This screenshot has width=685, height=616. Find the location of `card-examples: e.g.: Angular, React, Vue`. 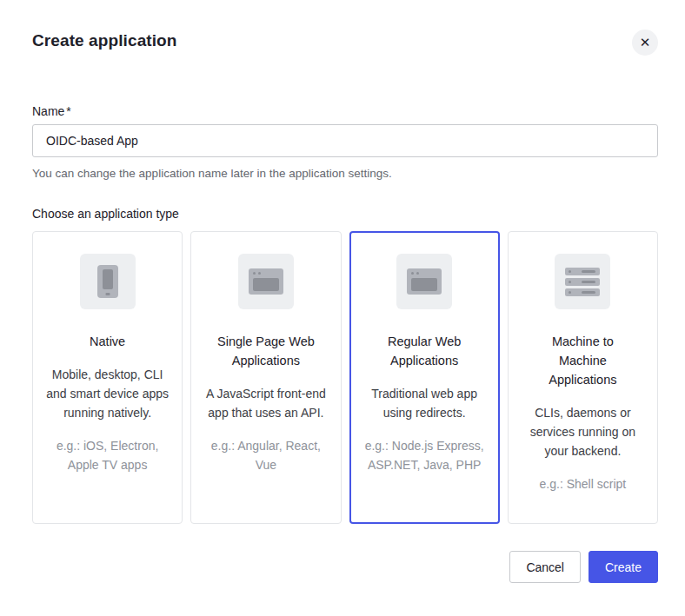

card-examples: e.g.: Angular, React, Vue is located at coordinates (266, 455).